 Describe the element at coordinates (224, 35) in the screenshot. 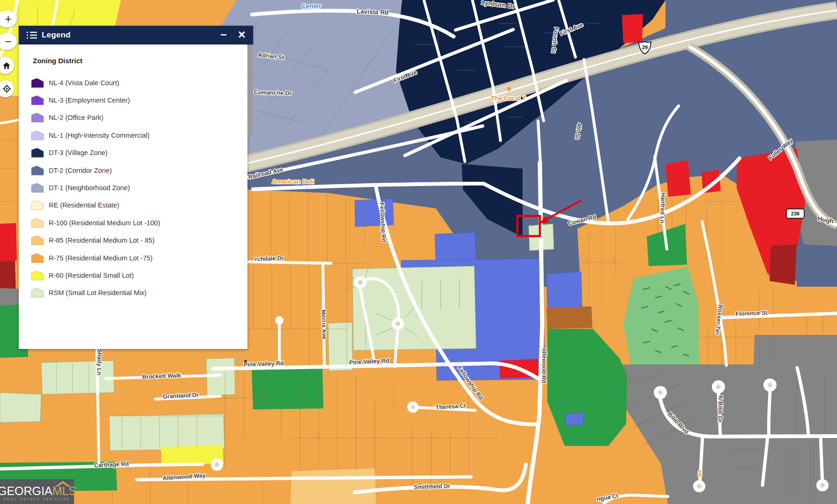

I see `legend-minimize-button: −` at that location.